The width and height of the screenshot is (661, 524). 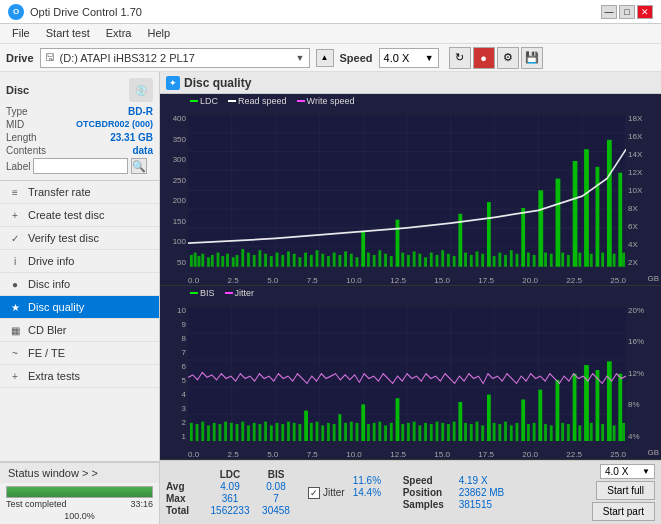 What do you see at coordinates (15, 353) in the screenshot?
I see `fe-te-icon: ~` at bounding box center [15, 353].